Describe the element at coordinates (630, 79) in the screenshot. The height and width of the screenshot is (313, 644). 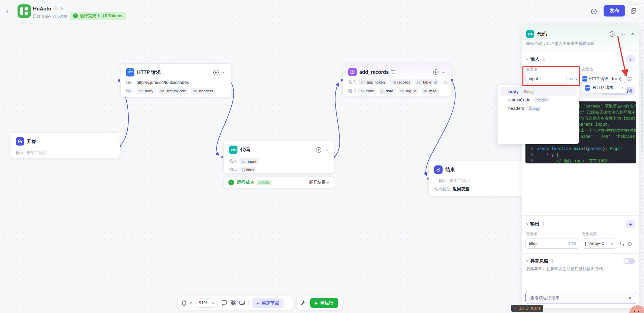
I see `remove-input-icon: ⊖` at that location.